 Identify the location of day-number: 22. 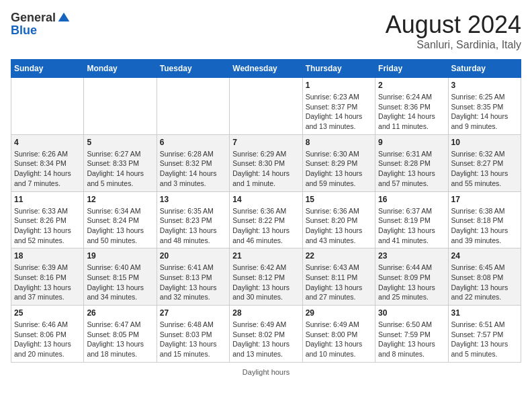
(339, 256).